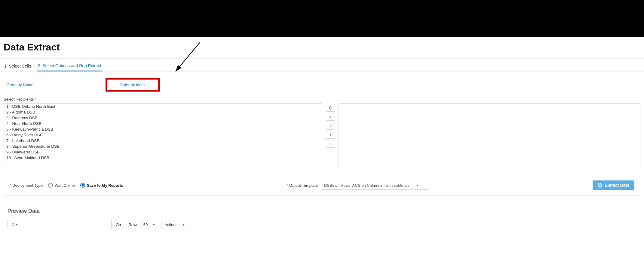 The width and height of the screenshot is (644, 257). Describe the element at coordinates (163, 129) in the screenshot. I see `list-item: 5 - Keewatin-Patricia DSB` at that location.